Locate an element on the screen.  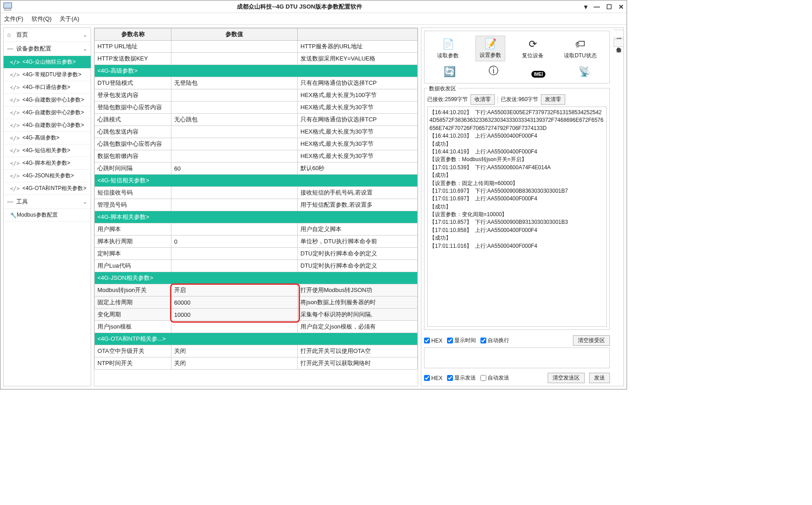
tx-input is located at coordinates (517, 358).